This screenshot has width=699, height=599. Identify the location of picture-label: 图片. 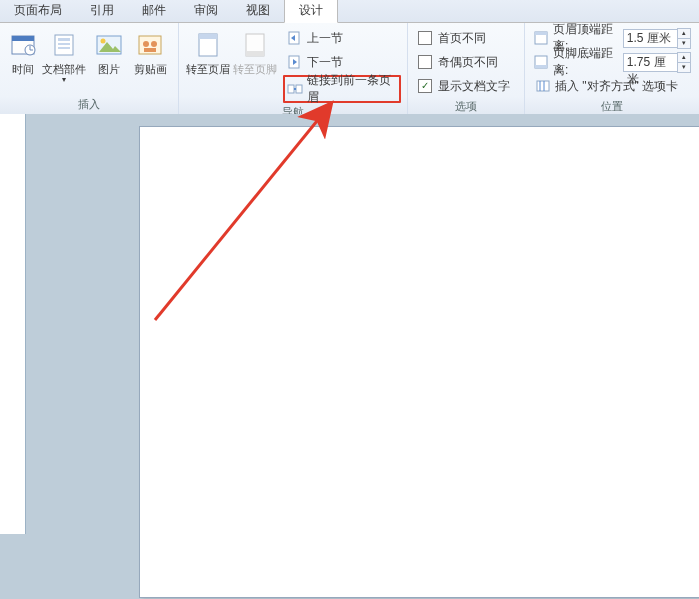
(109, 70).